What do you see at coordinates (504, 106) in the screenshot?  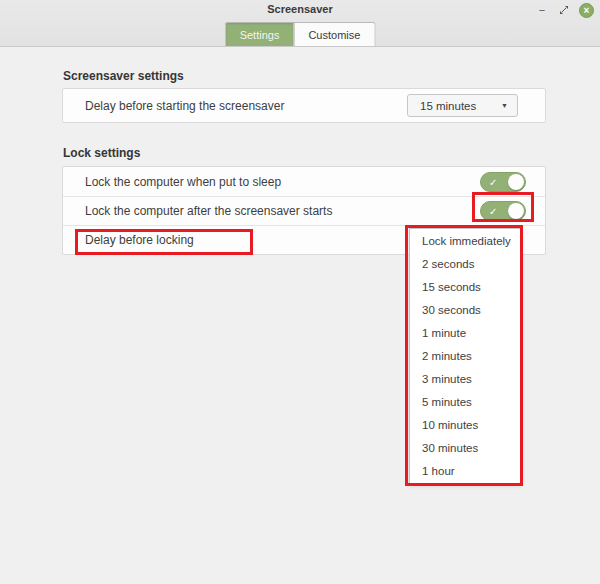 I see `chevron-down-icon: ▼` at bounding box center [504, 106].